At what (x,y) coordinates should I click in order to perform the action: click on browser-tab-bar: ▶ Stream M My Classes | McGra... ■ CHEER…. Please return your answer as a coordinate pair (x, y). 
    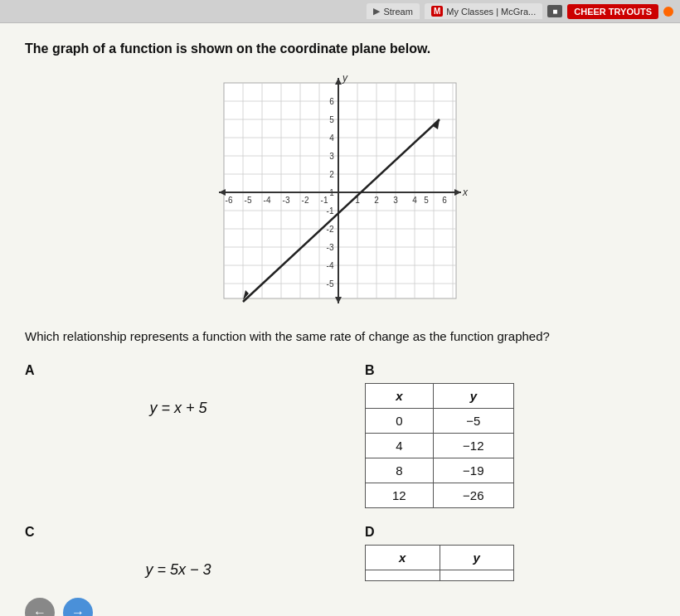
    Looking at the image, I should click on (340, 12).